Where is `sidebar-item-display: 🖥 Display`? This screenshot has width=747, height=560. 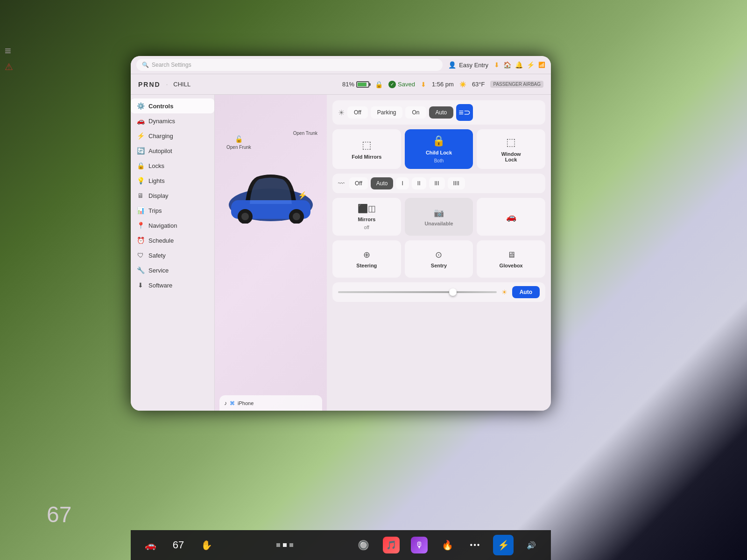 sidebar-item-display: 🖥 Display is located at coordinates (173, 196).